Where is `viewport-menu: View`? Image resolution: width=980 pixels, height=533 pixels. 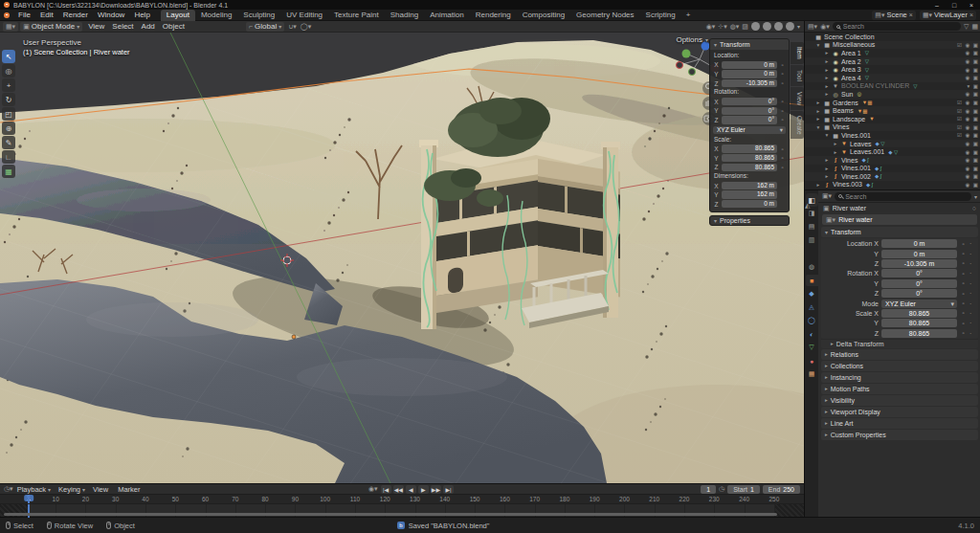 viewport-menu: View is located at coordinates (96, 27).